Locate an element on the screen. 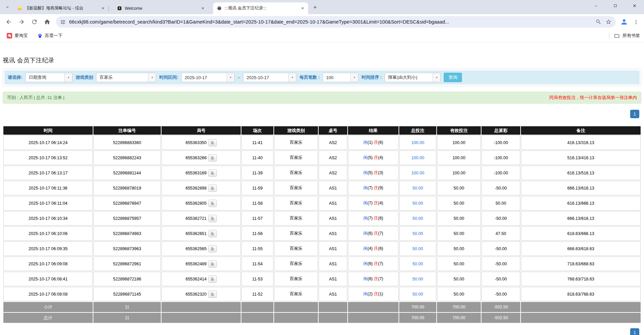 The width and height of the screenshot is (644, 335). bookmark-star-icon is located at coordinates (609, 22).